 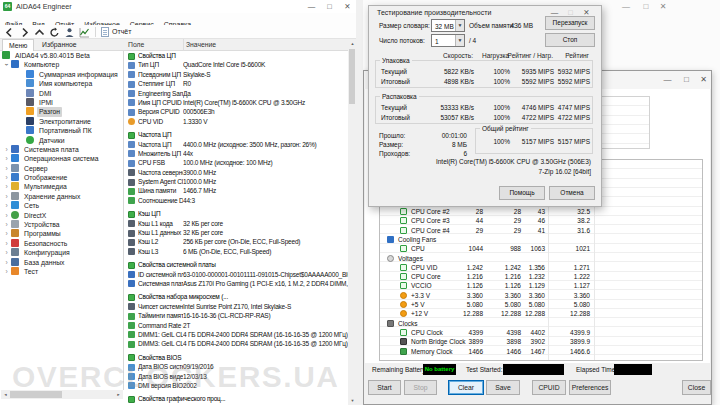 What do you see at coordinates (541, 342) in the screenshot?
I see `sensor-row: North Bridge Clock3899389839023899.9` at bounding box center [541, 342].